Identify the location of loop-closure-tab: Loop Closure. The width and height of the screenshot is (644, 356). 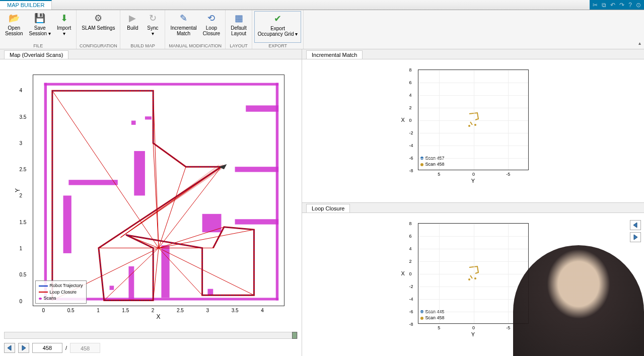
(328, 208).